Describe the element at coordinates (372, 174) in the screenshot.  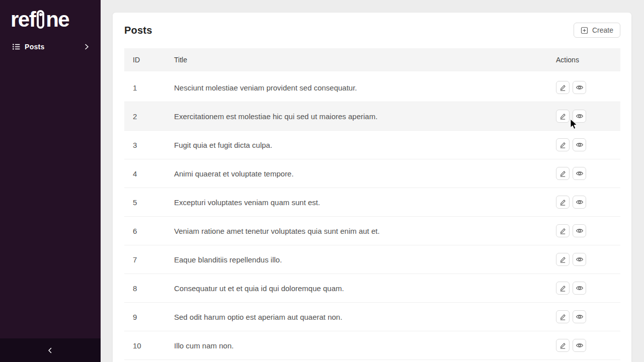
I see `table-row: 4 Animi quaerat et voluptate tempore.` at that location.